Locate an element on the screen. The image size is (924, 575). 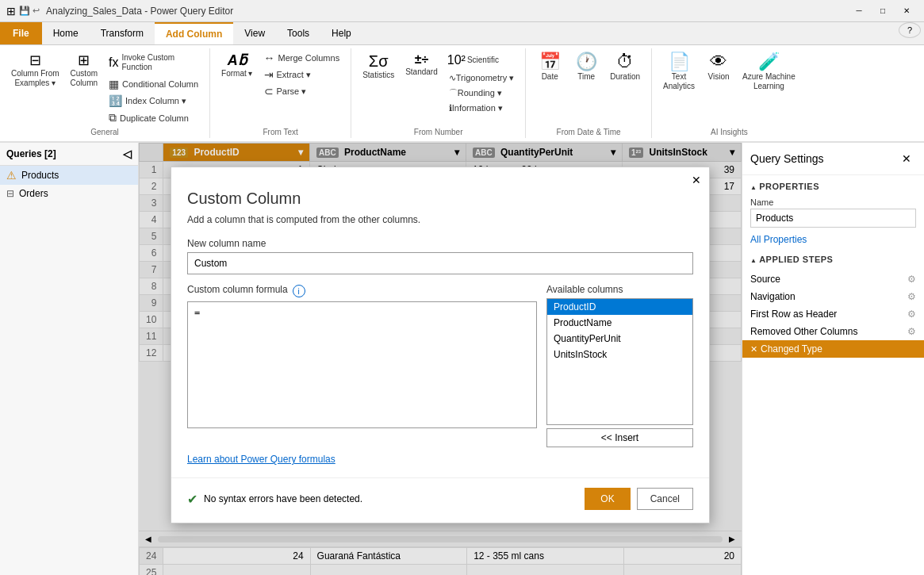
sidebar-collapse-icon: ◁ is located at coordinates (127, 154).